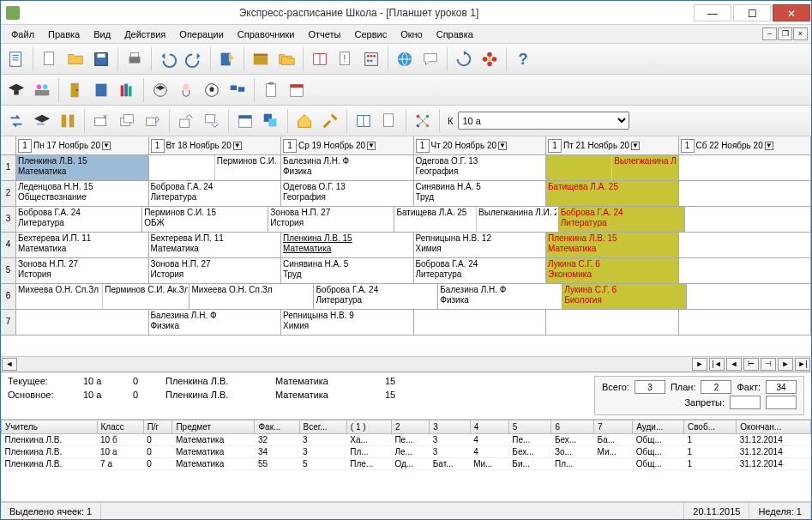  I want to click on nav-first: |◄, so click(717, 364).